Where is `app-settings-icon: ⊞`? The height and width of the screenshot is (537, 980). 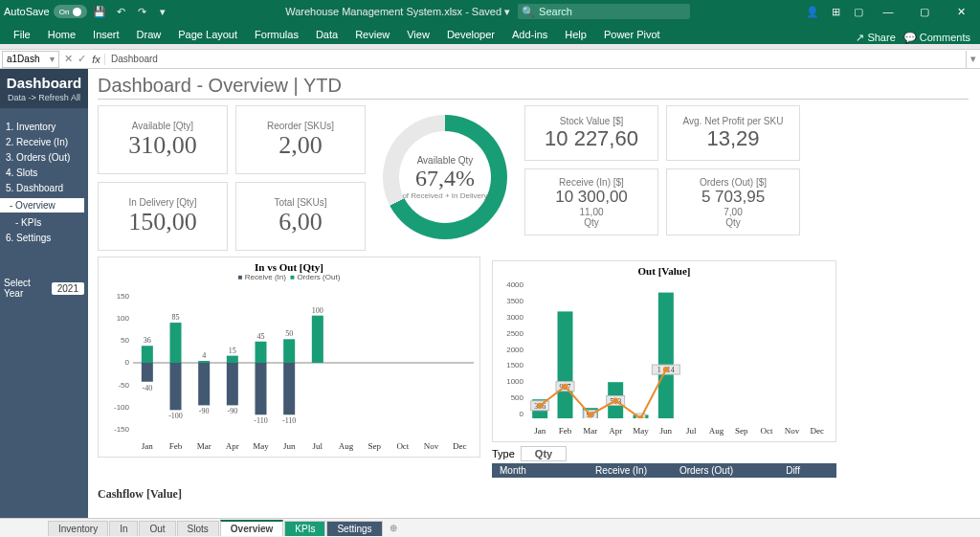 app-settings-icon: ⊞ is located at coordinates (835, 11).